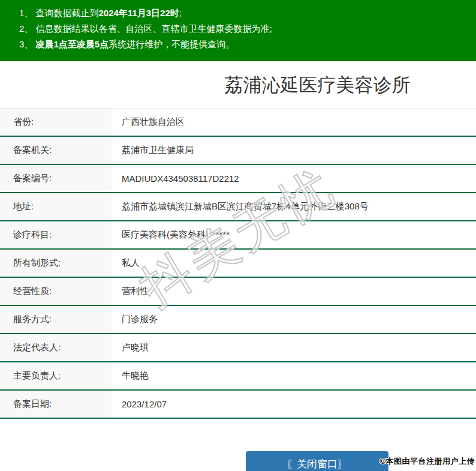  What do you see at coordinates (317, 461) in the screenshot?
I see `close-window-button: 〖关闭窗口〗` at bounding box center [317, 461].